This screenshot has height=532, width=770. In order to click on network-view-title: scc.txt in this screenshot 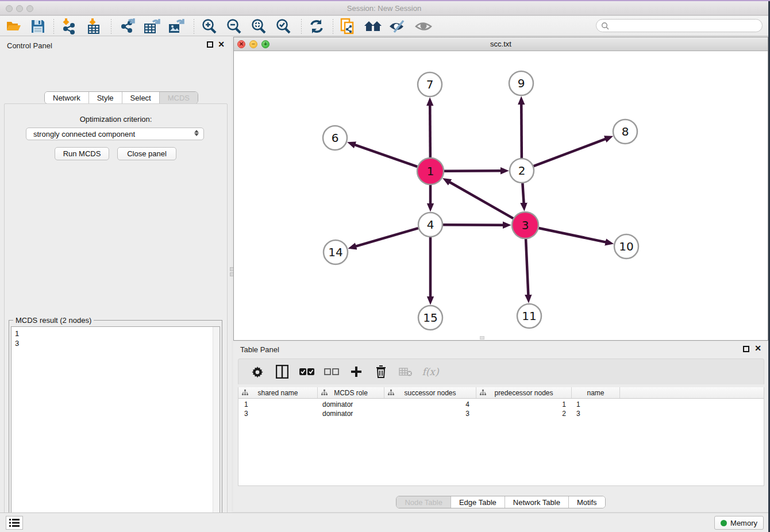, I will do `click(501, 44)`.